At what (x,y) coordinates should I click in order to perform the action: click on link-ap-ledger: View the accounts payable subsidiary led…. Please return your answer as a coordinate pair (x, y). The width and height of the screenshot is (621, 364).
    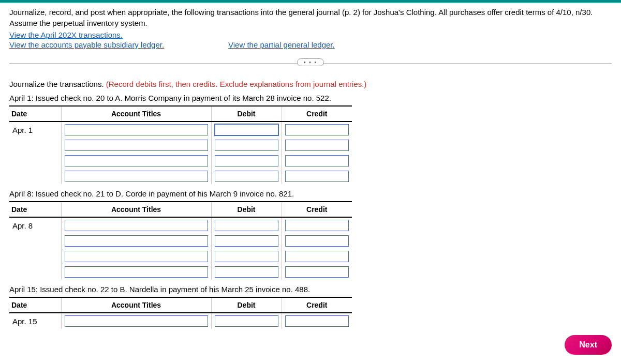
    Looking at the image, I should click on (87, 44).